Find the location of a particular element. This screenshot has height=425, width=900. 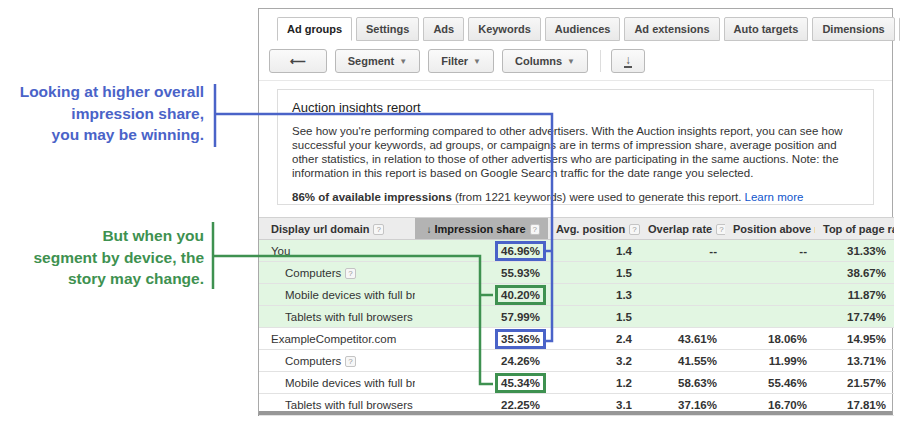

domain-cell: ExampleCompetitor.com is located at coordinates (337, 339).